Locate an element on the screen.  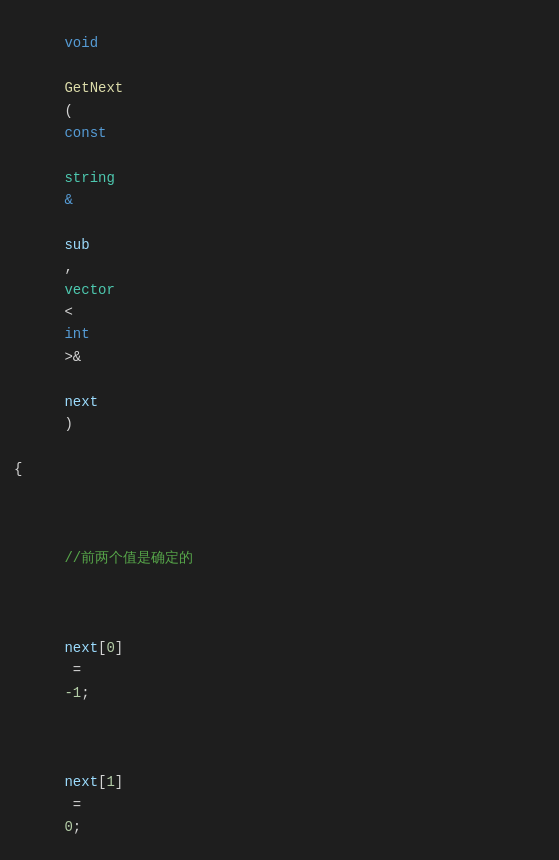
next-param: next is located at coordinates (81, 402).